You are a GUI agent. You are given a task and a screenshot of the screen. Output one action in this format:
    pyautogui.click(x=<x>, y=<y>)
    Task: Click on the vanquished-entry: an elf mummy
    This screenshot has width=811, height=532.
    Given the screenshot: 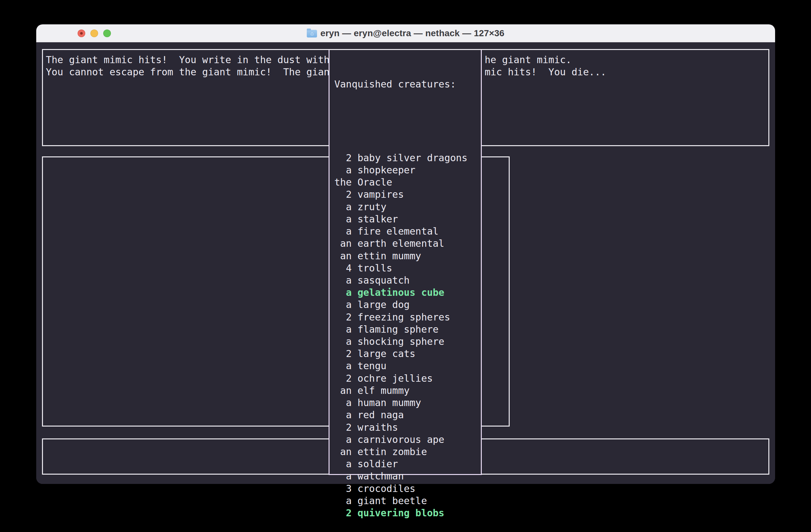 What is the action you would take?
    pyautogui.click(x=406, y=391)
    